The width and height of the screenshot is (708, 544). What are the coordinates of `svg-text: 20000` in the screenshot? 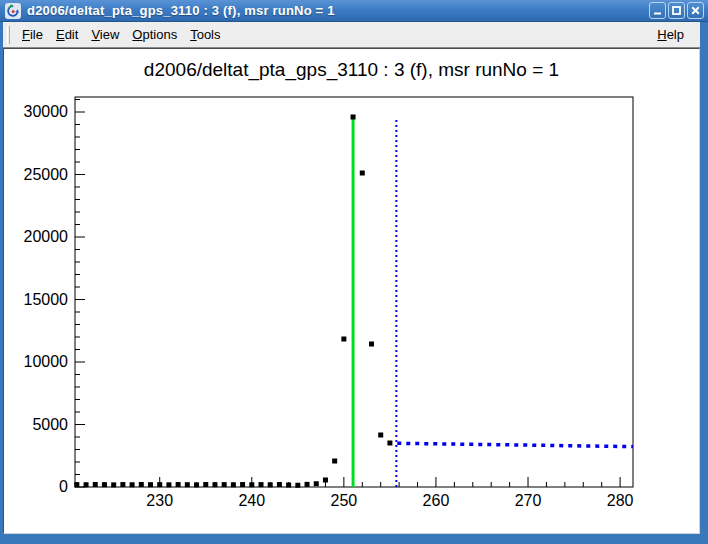 It's located at (46, 236).